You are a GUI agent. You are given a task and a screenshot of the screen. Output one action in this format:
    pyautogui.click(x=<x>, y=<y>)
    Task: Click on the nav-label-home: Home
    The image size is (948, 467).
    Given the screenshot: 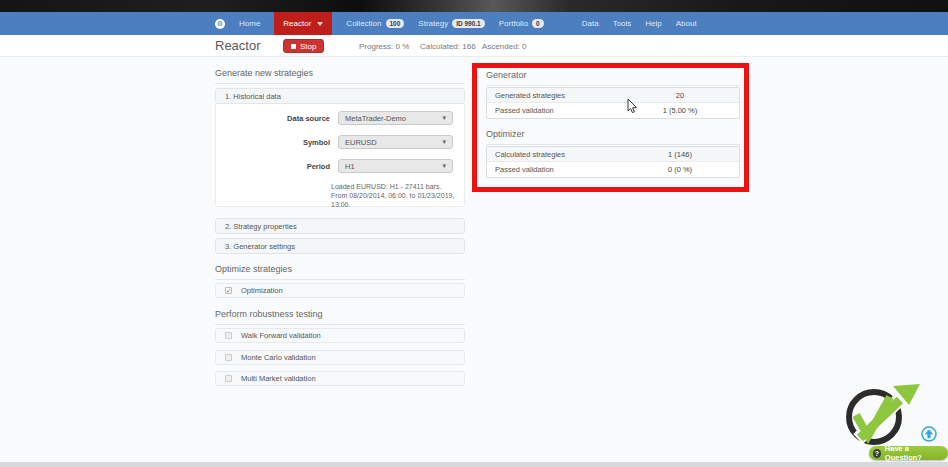 What is the action you would take?
    pyautogui.click(x=250, y=24)
    